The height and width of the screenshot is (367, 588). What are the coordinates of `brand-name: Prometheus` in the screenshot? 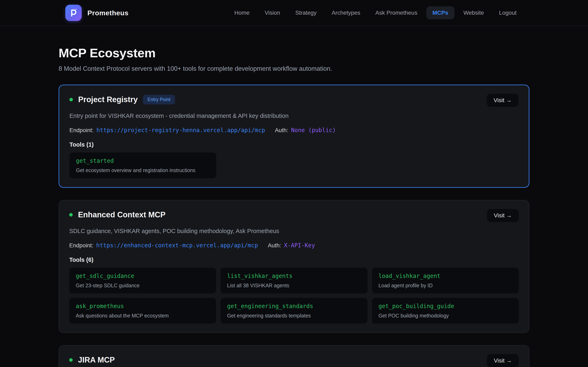 It's located at (108, 13).